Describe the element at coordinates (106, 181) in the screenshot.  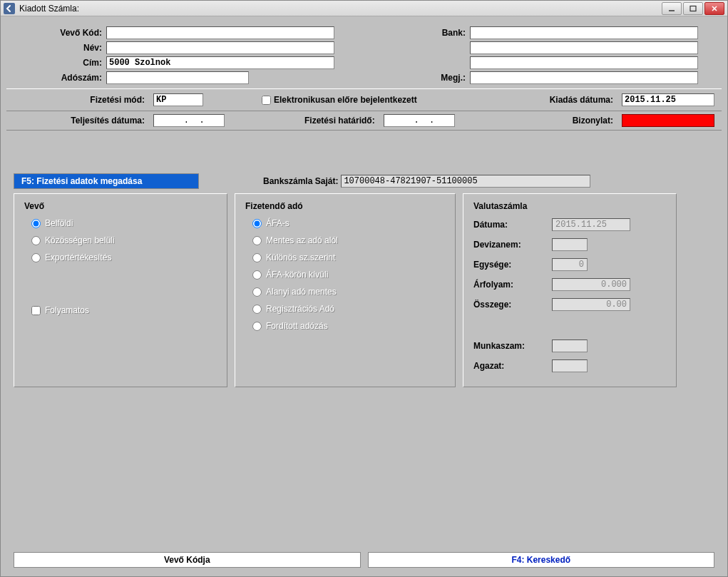
I see `tab-fizetesi-adatok: F5: Fizetési adatok megadása` at that location.